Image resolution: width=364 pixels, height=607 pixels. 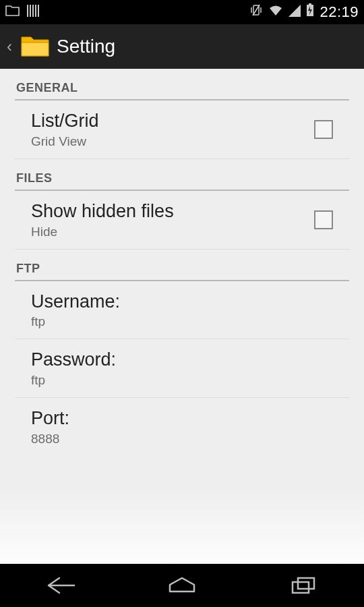 I want to click on pref-title: Username:, so click(x=182, y=302).